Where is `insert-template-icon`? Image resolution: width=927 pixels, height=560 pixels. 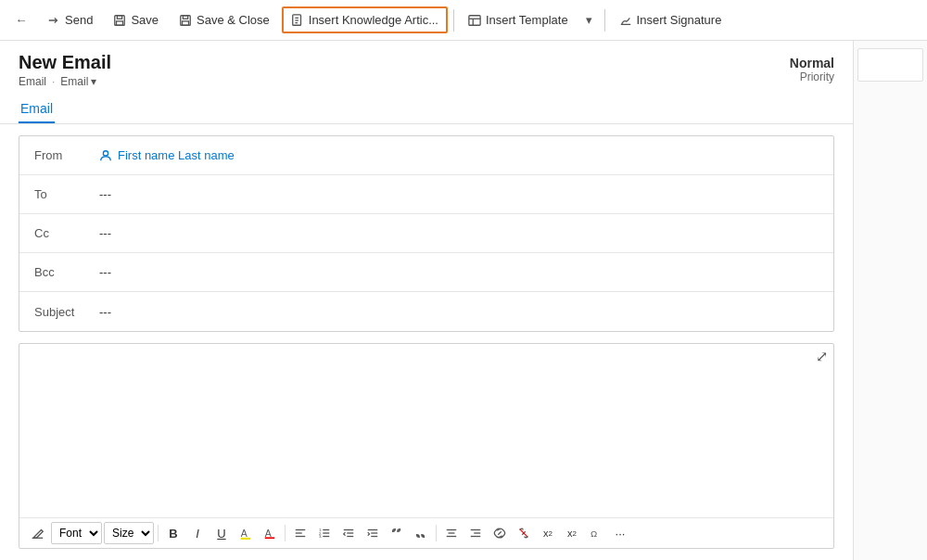
insert-template-icon is located at coordinates (475, 20).